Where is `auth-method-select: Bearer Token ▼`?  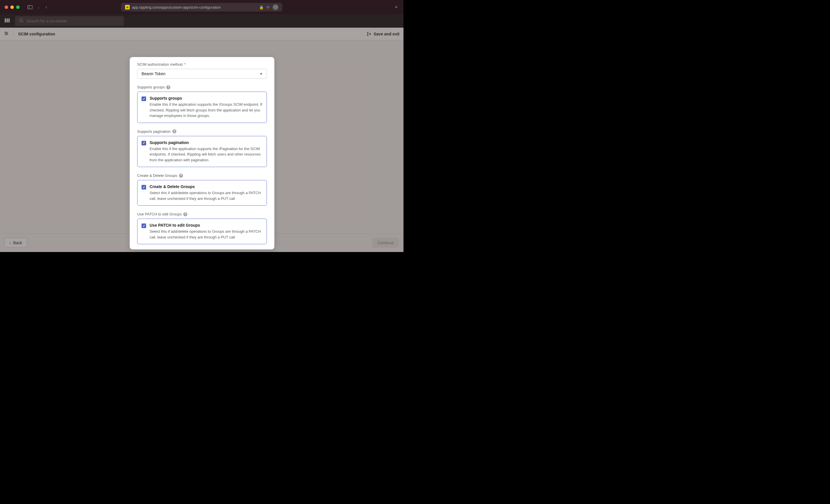 auth-method-select: Bearer Token ▼ is located at coordinates (202, 74).